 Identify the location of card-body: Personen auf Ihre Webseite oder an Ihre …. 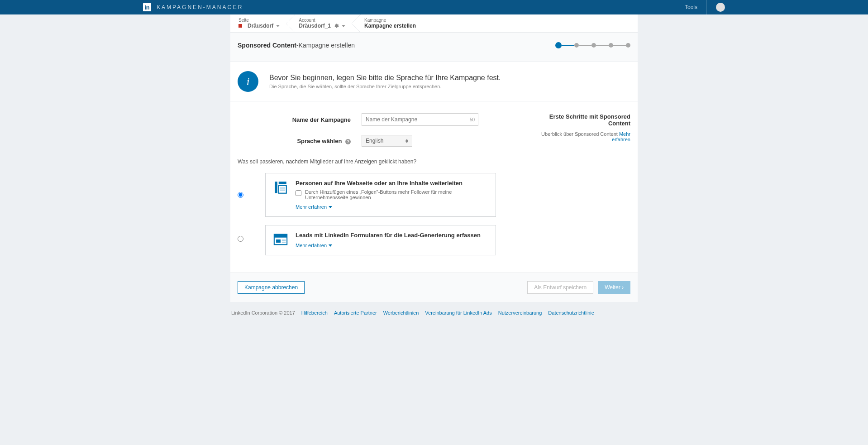
(392, 195).